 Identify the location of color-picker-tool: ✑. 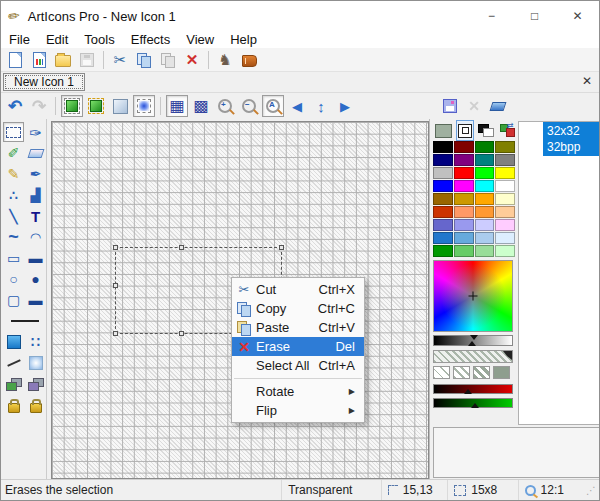
(36, 132).